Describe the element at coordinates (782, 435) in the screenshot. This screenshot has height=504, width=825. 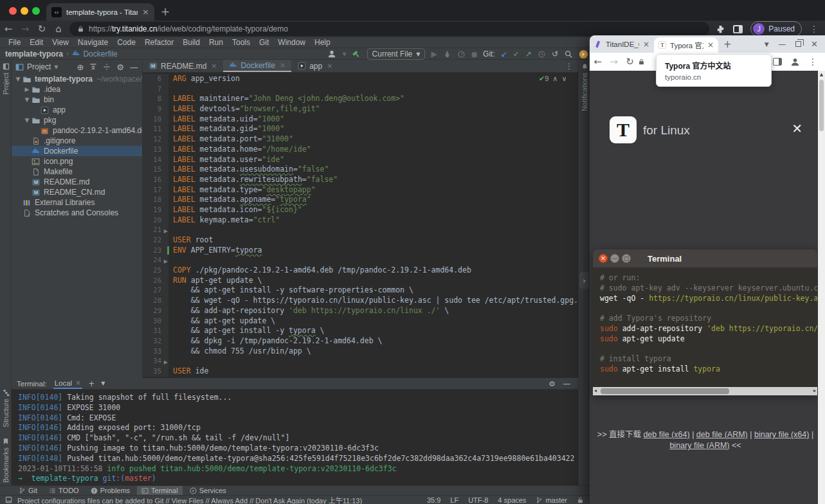
I see `download-link: binary file (x64)` at that location.